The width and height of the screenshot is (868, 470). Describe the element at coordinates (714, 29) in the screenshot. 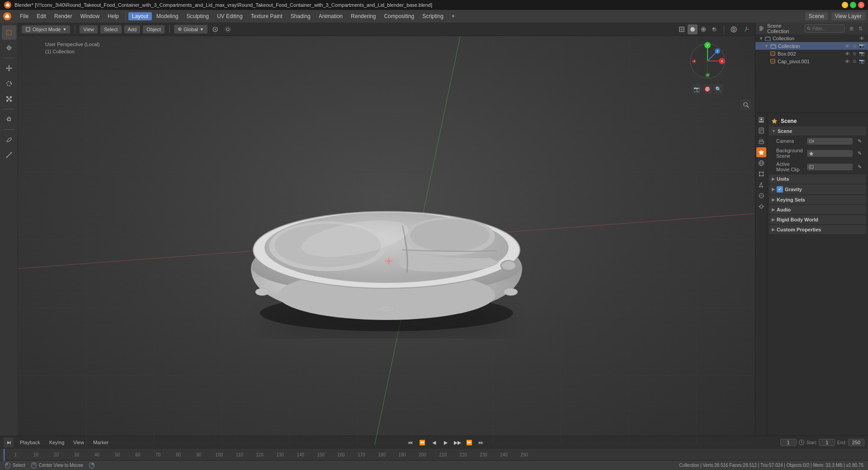

I see `rendered-shading-btn` at that location.